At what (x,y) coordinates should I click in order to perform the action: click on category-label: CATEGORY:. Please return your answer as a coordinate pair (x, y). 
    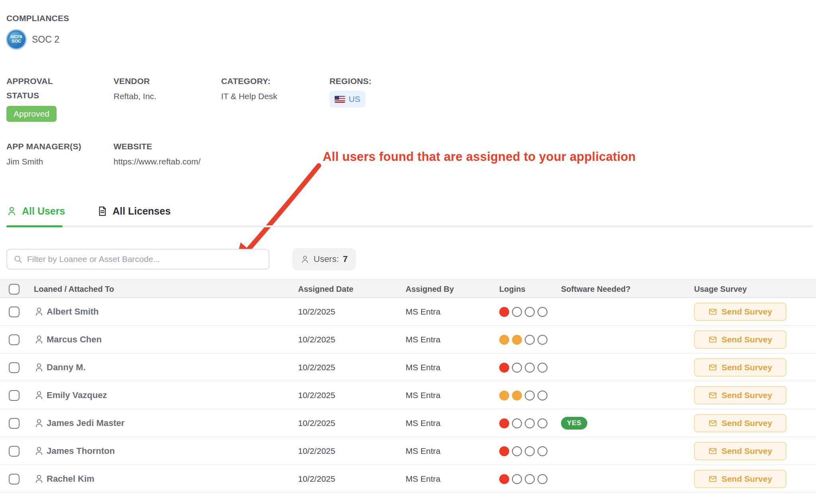
    Looking at the image, I should click on (249, 81).